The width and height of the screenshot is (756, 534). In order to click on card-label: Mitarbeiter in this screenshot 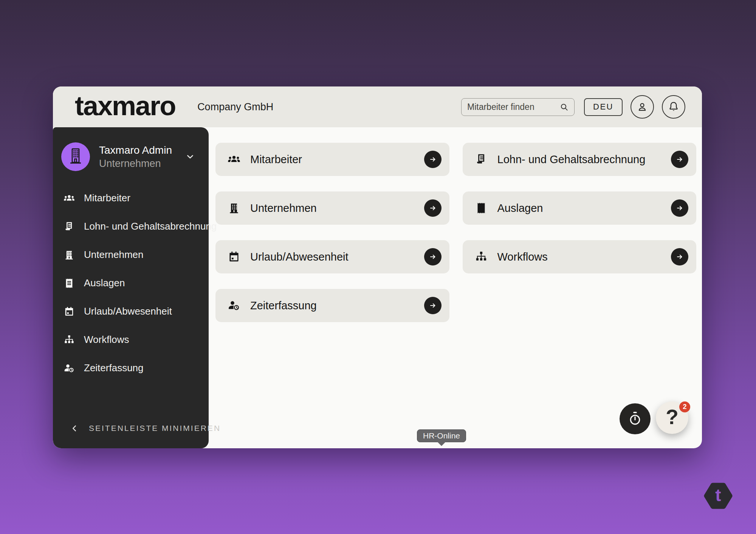, I will do `click(276, 159)`.